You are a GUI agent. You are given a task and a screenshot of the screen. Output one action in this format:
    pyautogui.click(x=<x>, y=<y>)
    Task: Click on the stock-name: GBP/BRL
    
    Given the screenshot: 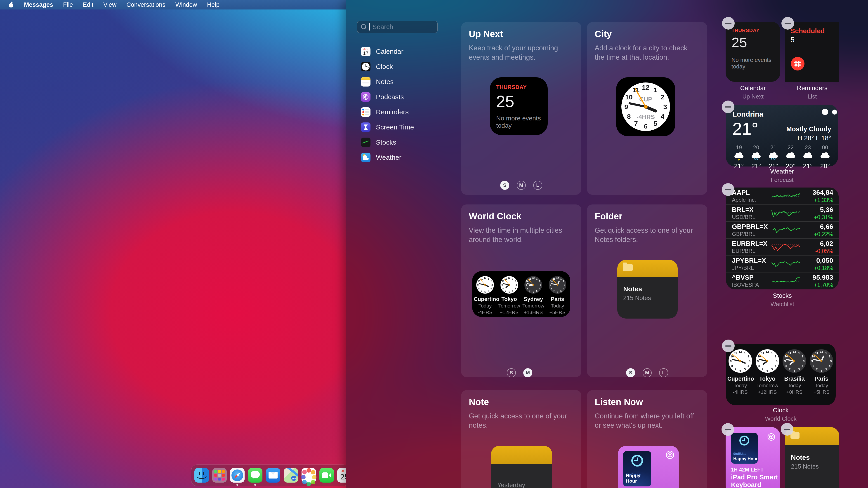 What is the action you would take?
    pyautogui.click(x=751, y=234)
    